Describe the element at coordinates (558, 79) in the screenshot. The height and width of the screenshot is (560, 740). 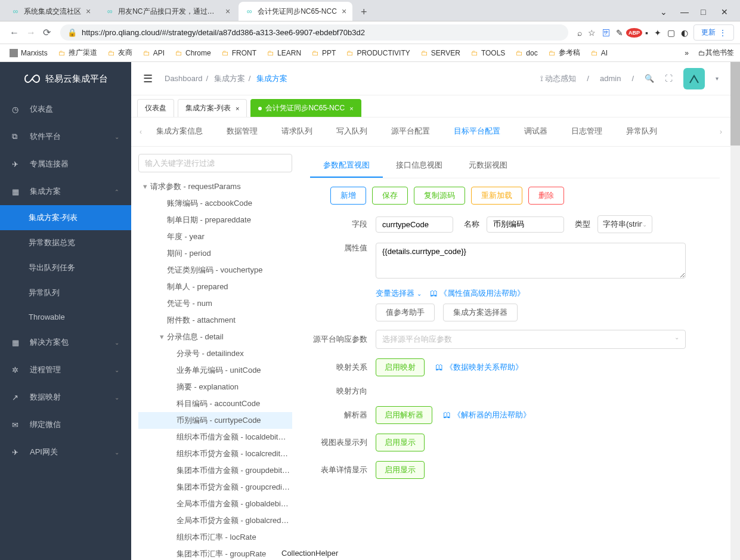
I see `dynamic-sense: ⟟ 动态感知` at that location.